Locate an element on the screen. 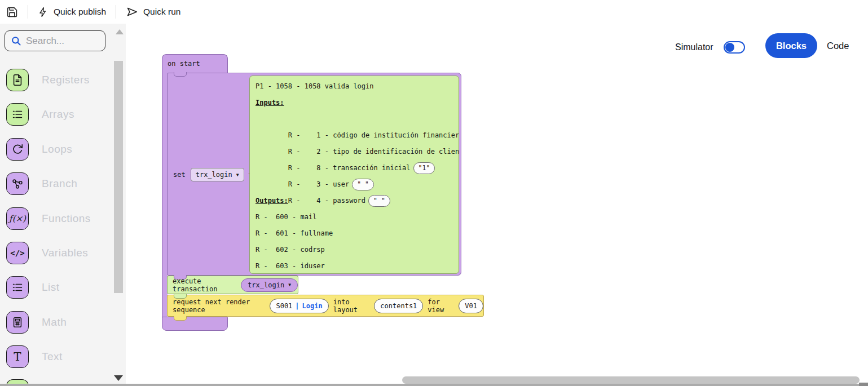 The width and height of the screenshot is (868, 386). variable-dropdown: trx_login ▼ is located at coordinates (218, 175).